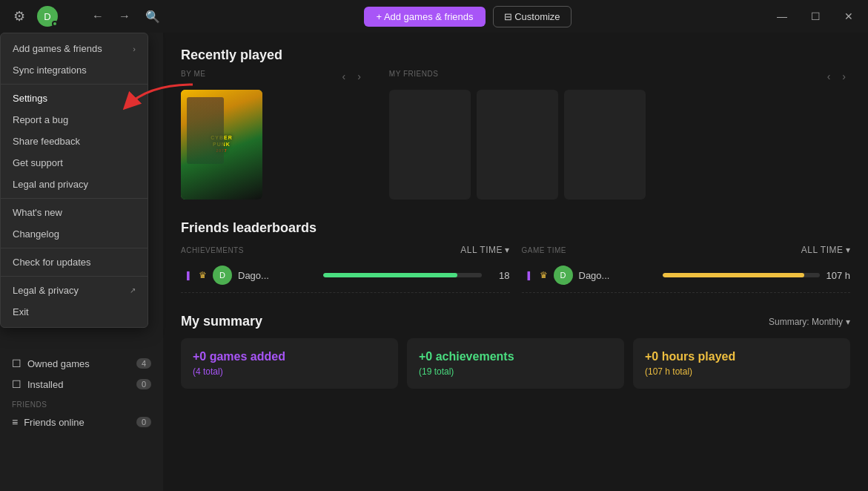 This screenshot has height=491, width=868. Describe the element at coordinates (126, 16) in the screenshot. I see `nav-controls: ← → 🔍` at that location.